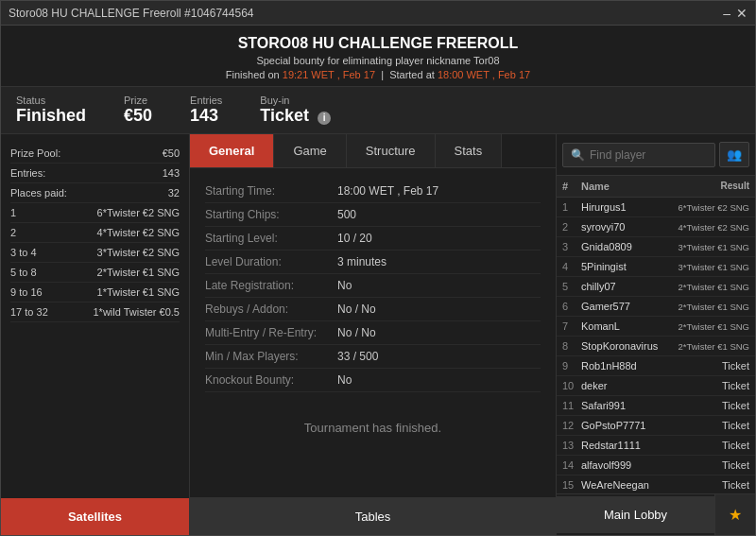 The width and height of the screenshot is (756, 536). What do you see at coordinates (271, 380) in the screenshot?
I see `detail-label: Knockout Bounty:` at bounding box center [271, 380].